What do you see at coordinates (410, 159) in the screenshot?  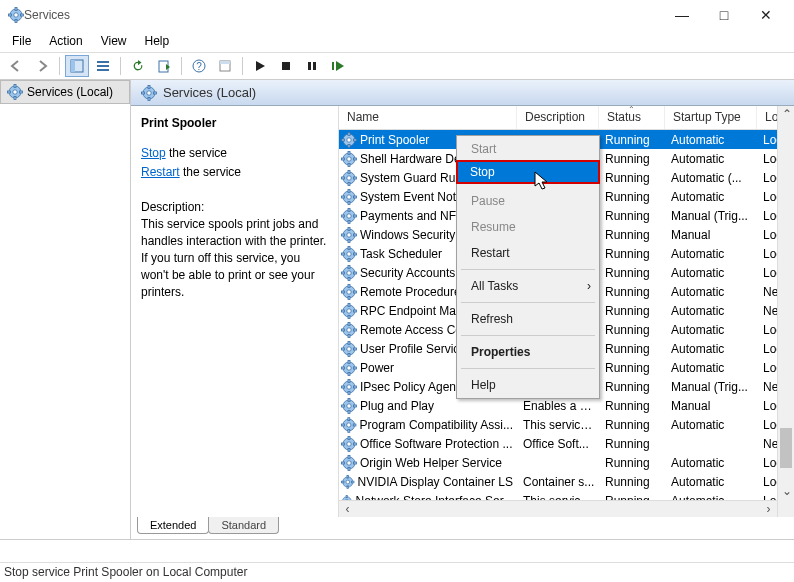 I see `service-name: Shell Hardware De` at bounding box center [410, 159].